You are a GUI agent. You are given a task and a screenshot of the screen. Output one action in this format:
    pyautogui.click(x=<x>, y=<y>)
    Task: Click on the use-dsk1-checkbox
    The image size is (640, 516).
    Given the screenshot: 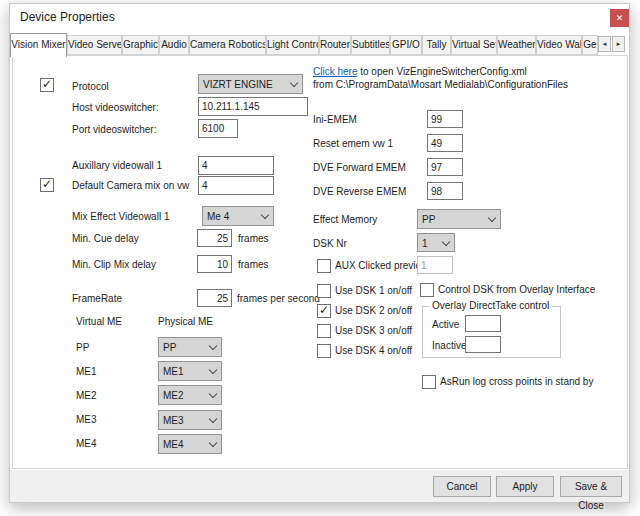 What is the action you would take?
    pyautogui.click(x=324, y=291)
    